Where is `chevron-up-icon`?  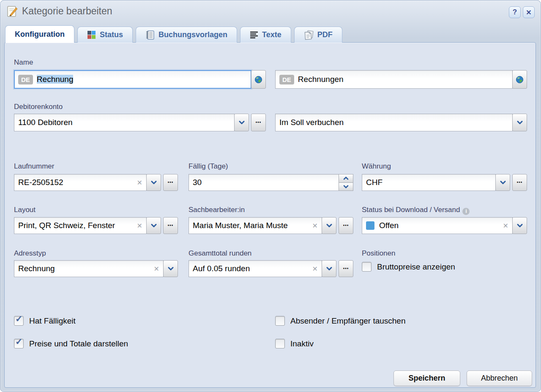
chevron-up-icon is located at coordinates (346, 178).